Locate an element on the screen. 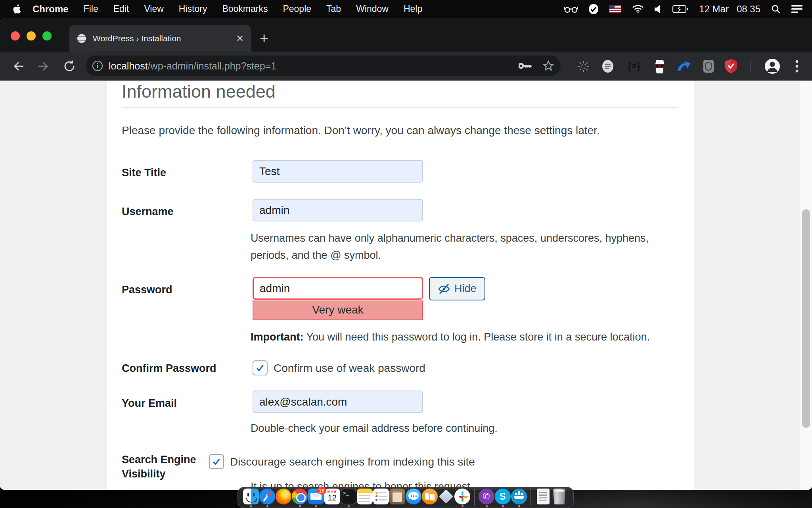  package-cube-icon is located at coordinates (446, 496).